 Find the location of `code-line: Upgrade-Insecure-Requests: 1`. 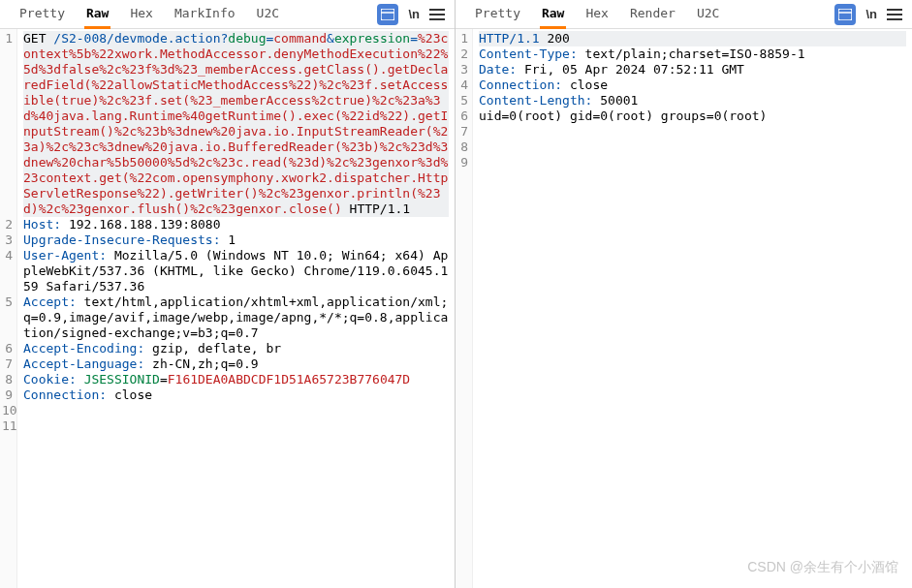

code-line: Upgrade-Insecure-Requests: 1 is located at coordinates (236, 240).